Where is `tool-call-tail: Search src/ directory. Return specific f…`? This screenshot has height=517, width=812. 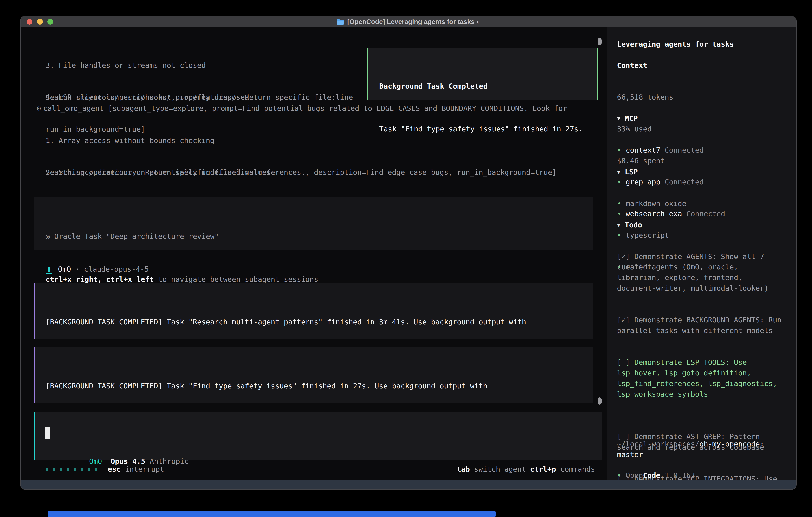
tool-call-tail: Search src/ directory. Return specific f… is located at coordinates (301, 172).